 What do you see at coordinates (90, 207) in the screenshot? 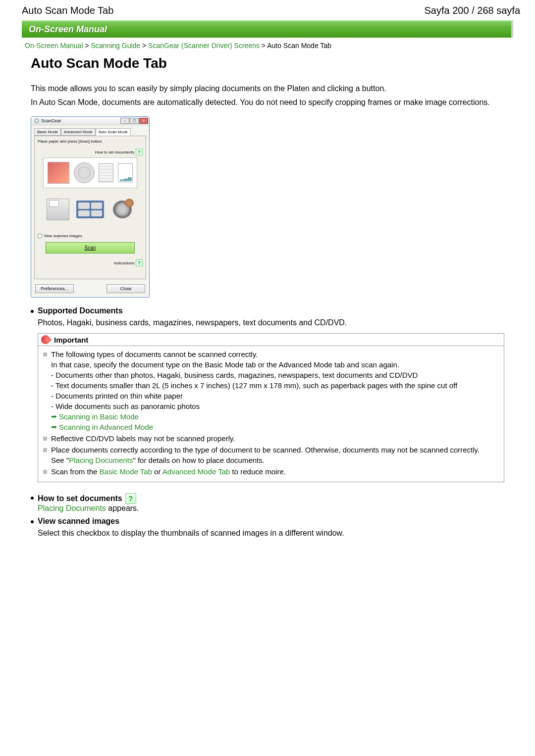
I see `scangear-screenshot: ScanGear – ▢ ✕ Basic Mode Advanced Mode …` at bounding box center [90, 207].